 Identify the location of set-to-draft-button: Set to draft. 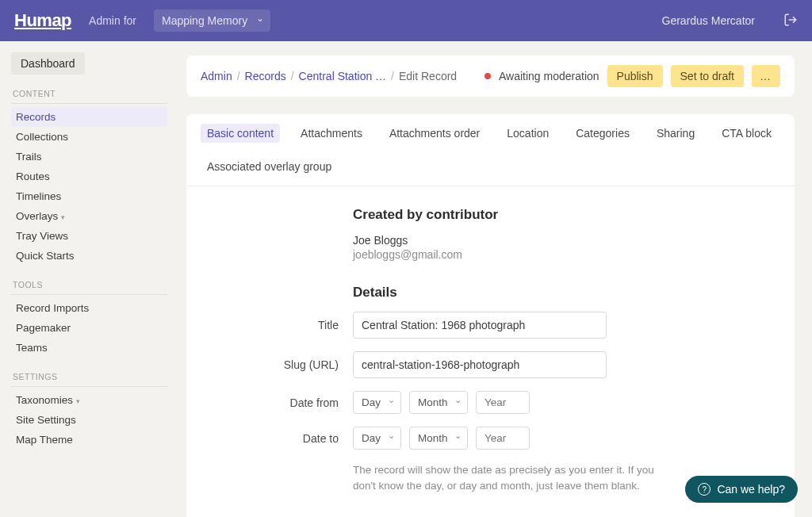
(707, 76).